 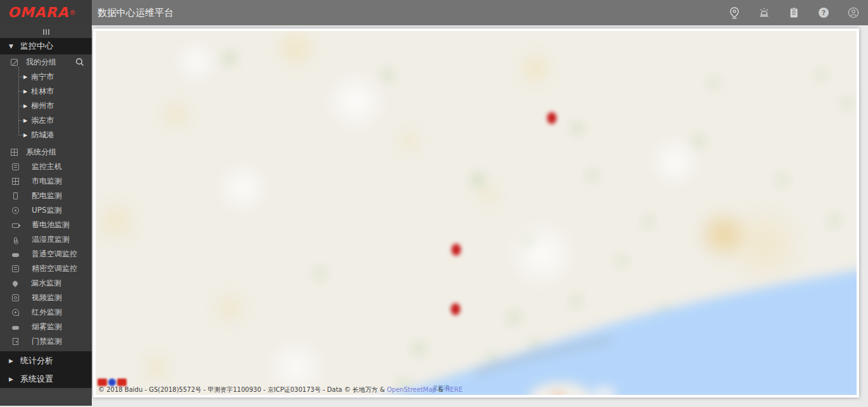 I want to click on ups-icon, so click(x=15, y=210).